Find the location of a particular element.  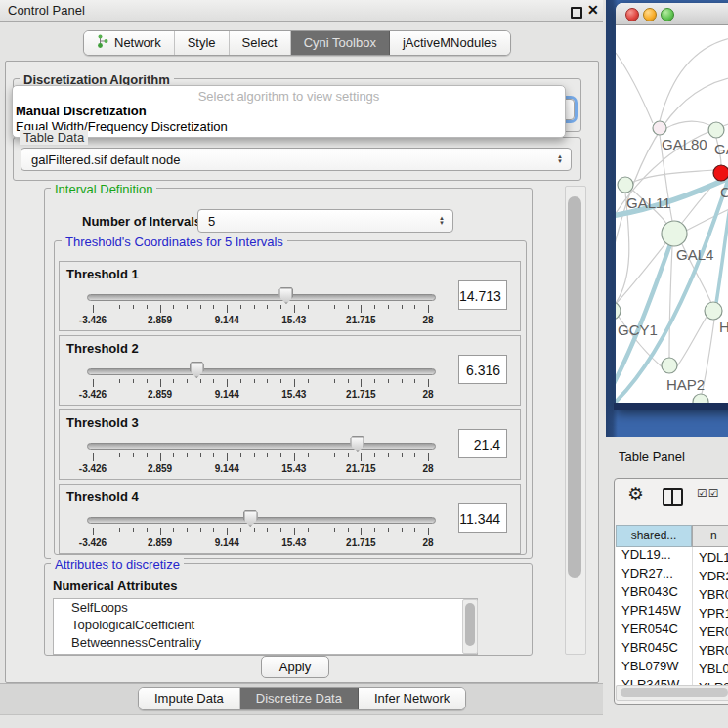

tab-select: Select is located at coordinates (260, 43).